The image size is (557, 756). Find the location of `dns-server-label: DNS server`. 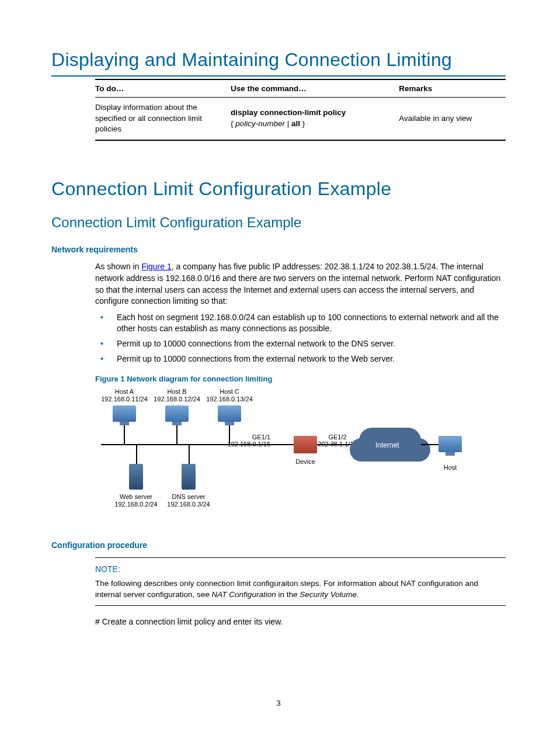

dns-server-label: DNS server is located at coordinates (189, 497).